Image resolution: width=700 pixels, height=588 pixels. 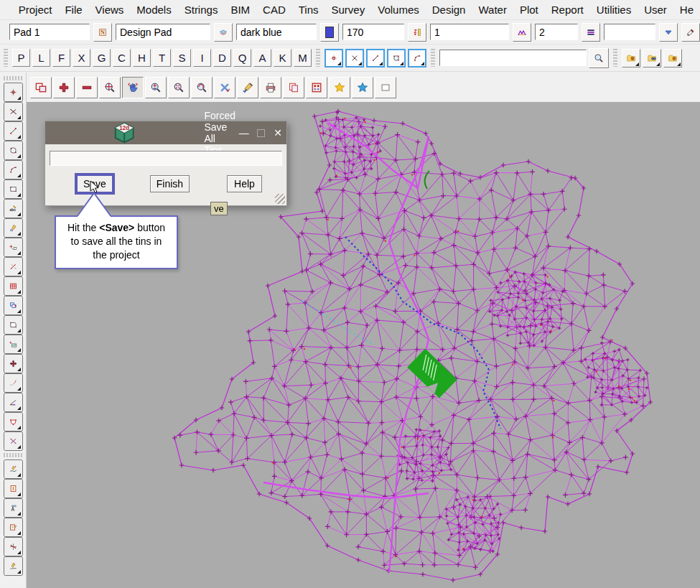 I want to click on snap-toggle-a: A, so click(x=263, y=57).